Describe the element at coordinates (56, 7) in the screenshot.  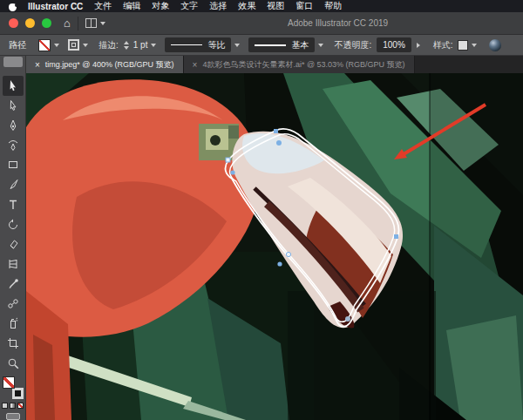
I see `app-menu: Illustrator CC` at that location.